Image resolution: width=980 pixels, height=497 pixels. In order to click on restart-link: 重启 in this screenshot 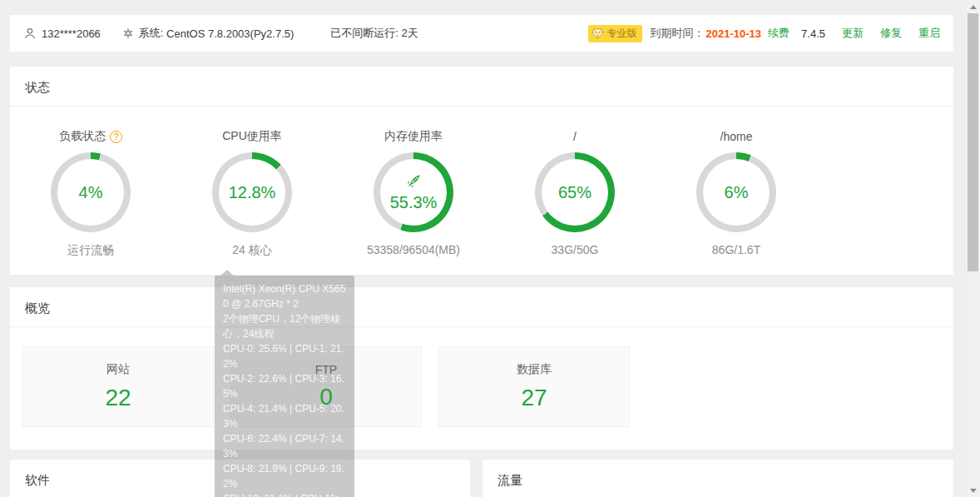, I will do `click(929, 33)`.